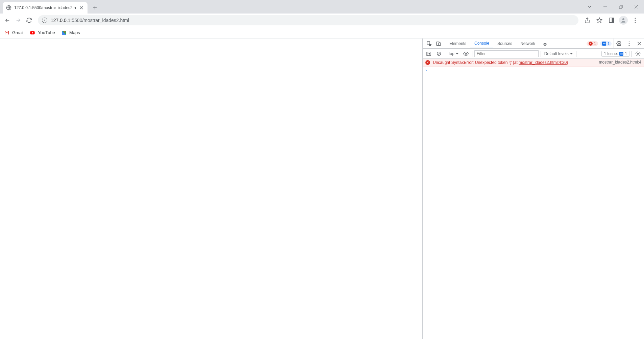  What do you see at coordinates (613, 7) in the screenshot?
I see `window-controls` at bounding box center [613, 7].